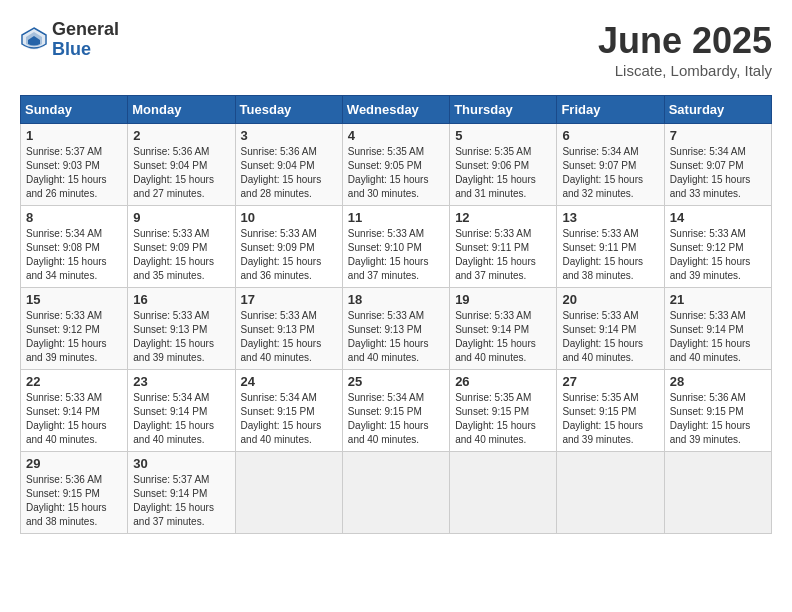 This screenshot has height=612, width=792. Describe the element at coordinates (718, 411) in the screenshot. I see `calendar-day-cell: 28Sunrise: 5:36 AMSunset: 9:15 PMDayligh…` at that location.